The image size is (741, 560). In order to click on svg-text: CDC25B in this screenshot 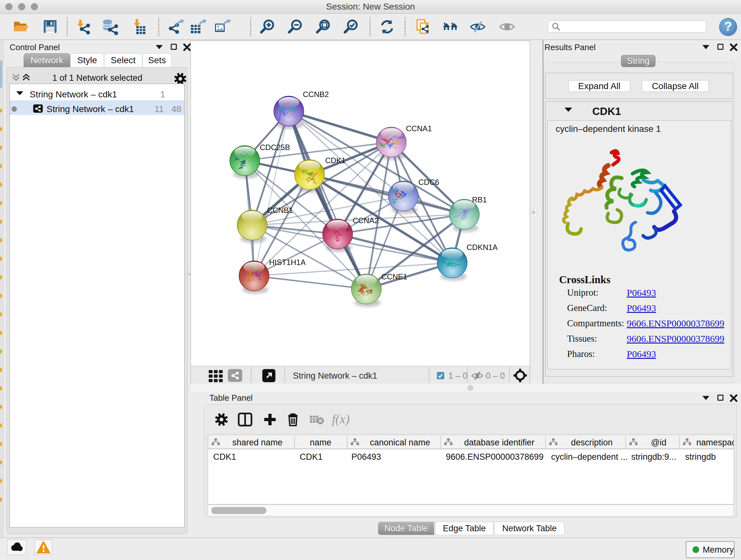, I will do `click(275, 147)`.